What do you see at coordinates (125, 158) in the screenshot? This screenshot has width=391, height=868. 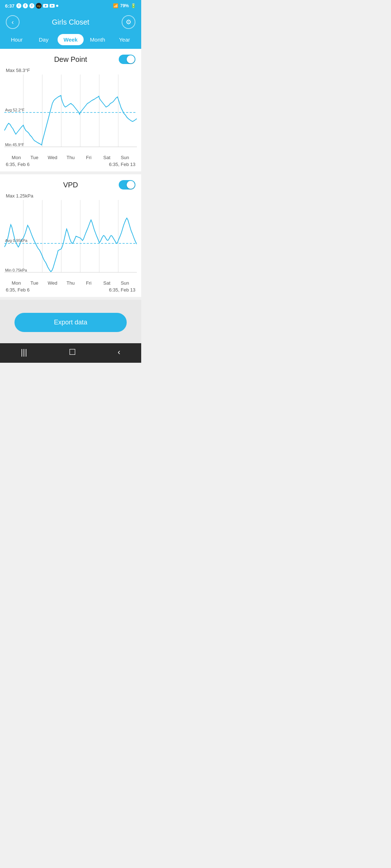 I see `day-sun-1: Sun` at bounding box center [125, 158].